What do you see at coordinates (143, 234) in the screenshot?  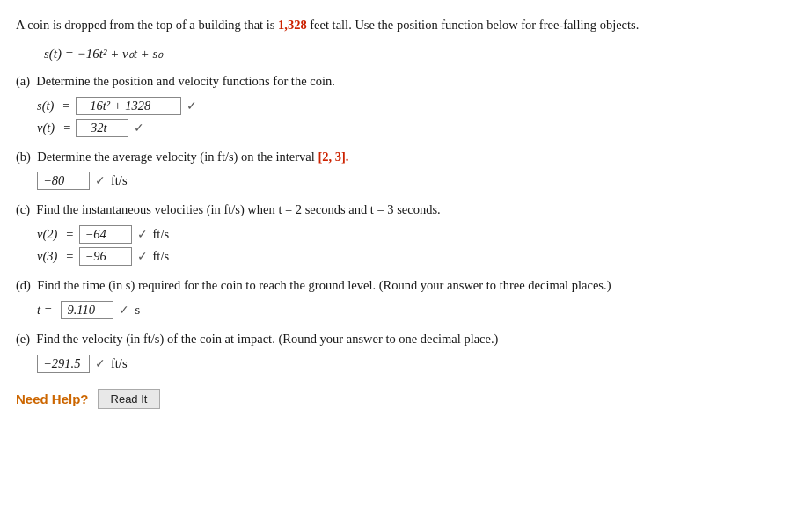 I see `v2-checkmark: ✓` at bounding box center [143, 234].